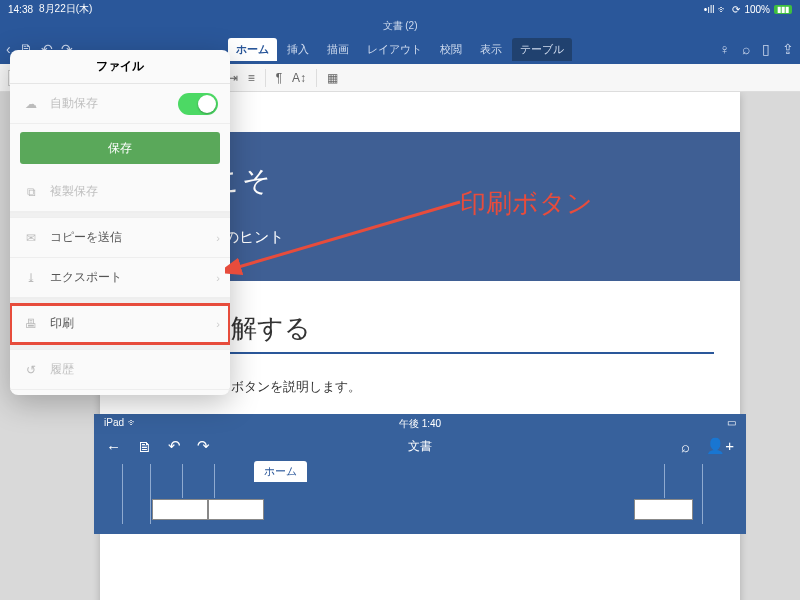 This screenshot has height=600, width=800. What do you see at coordinates (400, 26) in the screenshot?
I see `document-title: 文書 (2)` at bounding box center [400, 26].